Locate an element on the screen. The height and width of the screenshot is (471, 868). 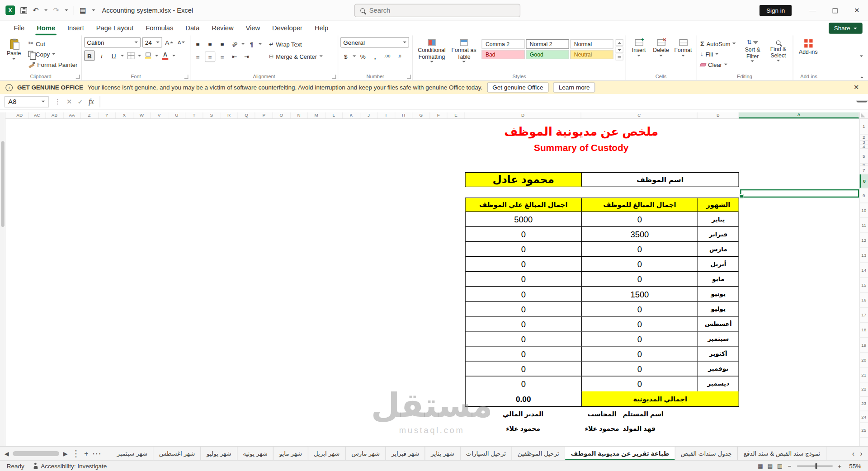
new-sheet-button: + is located at coordinates (86, 453).